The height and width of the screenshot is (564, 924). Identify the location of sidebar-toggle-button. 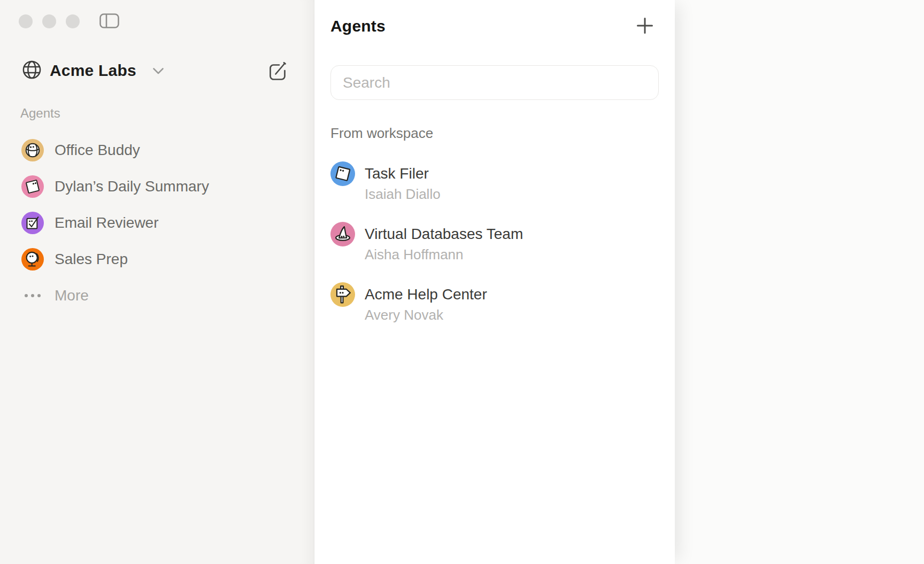
(109, 21).